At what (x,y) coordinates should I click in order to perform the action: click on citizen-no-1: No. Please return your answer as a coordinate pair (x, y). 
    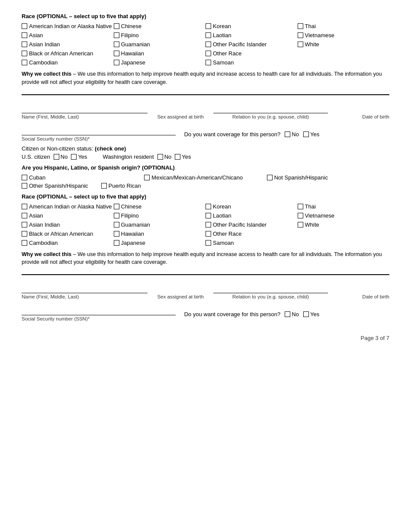
    Looking at the image, I should click on (61, 157).